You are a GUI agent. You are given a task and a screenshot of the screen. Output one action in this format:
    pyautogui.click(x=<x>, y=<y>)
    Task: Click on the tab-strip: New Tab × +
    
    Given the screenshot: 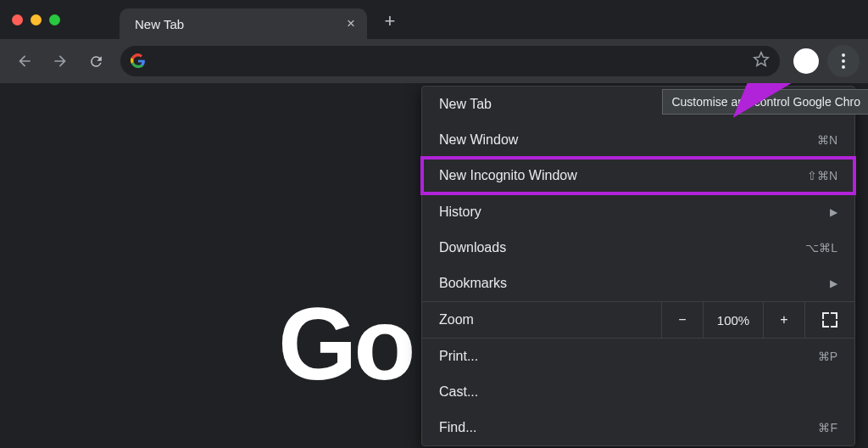 What is the action you would take?
    pyautogui.click(x=434, y=20)
    